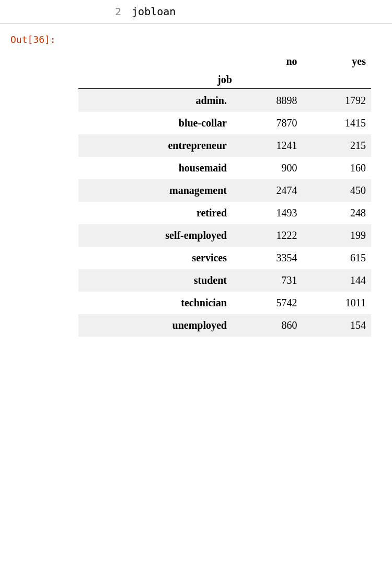 The height and width of the screenshot is (587, 392). What do you see at coordinates (225, 79) in the screenshot?
I see `group-header-row: job` at bounding box center [225, 79].